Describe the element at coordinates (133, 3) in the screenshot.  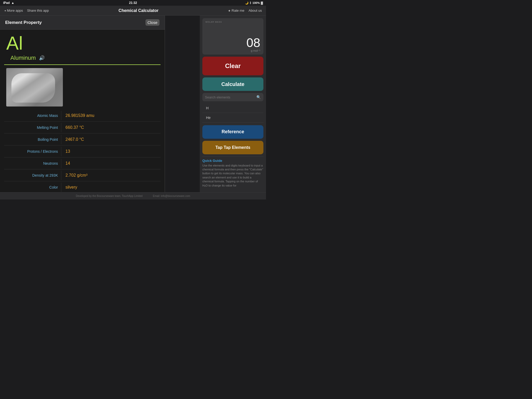
I see `time-display: 21:32` at that location.